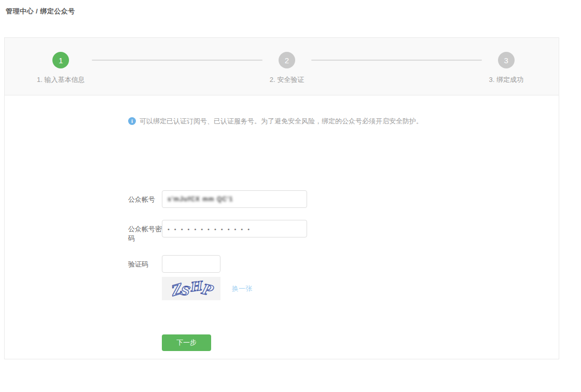 This screenshot has height=392, width=581. I want to click on account-row: 公众帐号 s'mJufCX mm QC'1, so click(343, 199).